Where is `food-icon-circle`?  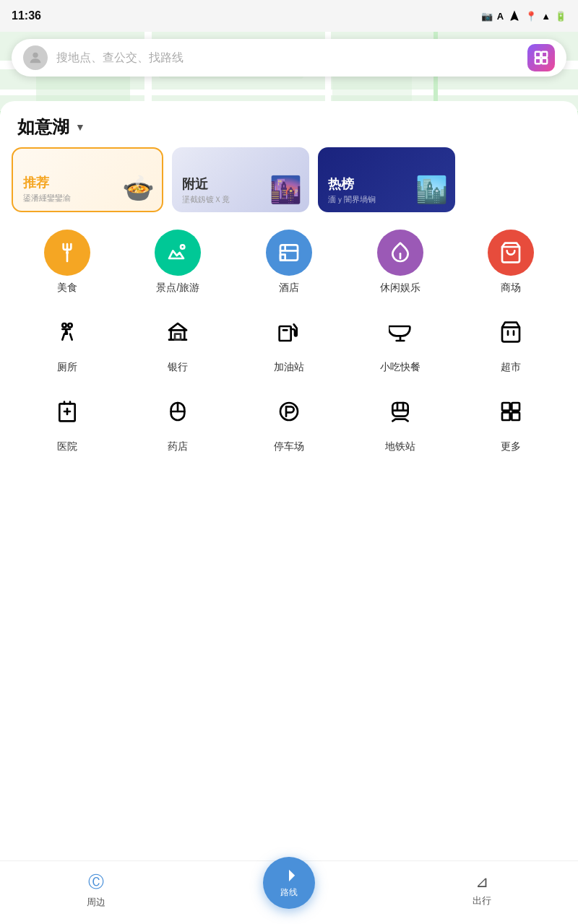 food-icon-circle is located at coordinates (67, 253).